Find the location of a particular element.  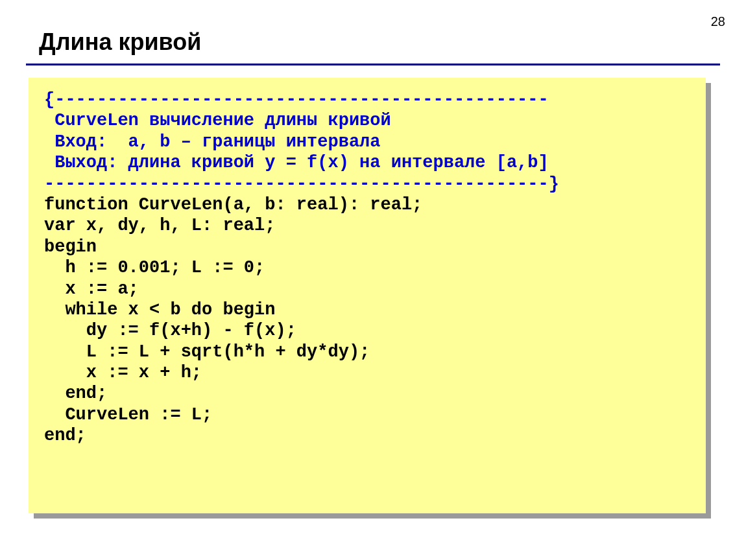

slide-title: Длина кривой is located at coordinates (120, 42).